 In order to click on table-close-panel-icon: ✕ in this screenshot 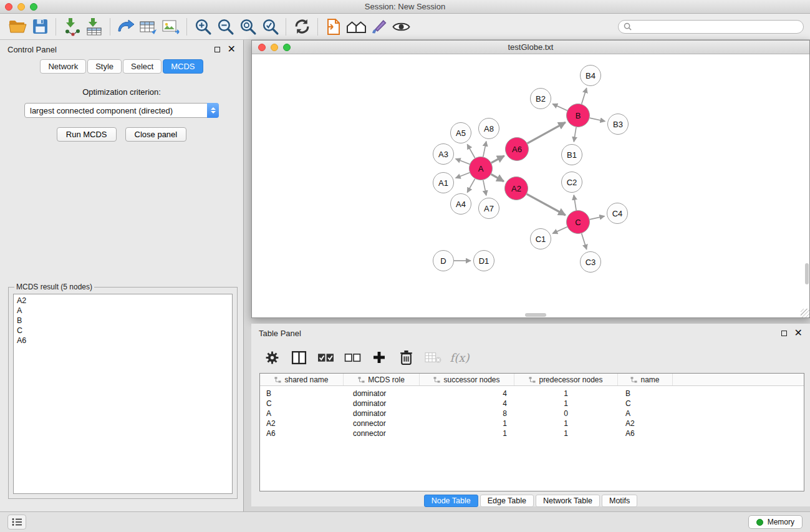, I will do `click(798, 333)`.